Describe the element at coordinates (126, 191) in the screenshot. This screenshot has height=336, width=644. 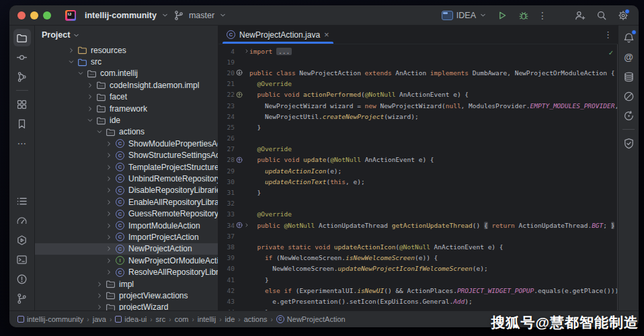
I see `tree-item-disablerepositorylibrariessh: CDisableRepositoryLibrariesSh` at that location.